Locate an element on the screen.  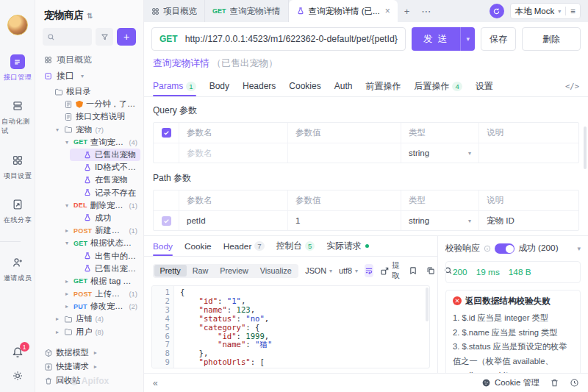
tree-item: ID格式不正确 is located at coordinates (90, 168).